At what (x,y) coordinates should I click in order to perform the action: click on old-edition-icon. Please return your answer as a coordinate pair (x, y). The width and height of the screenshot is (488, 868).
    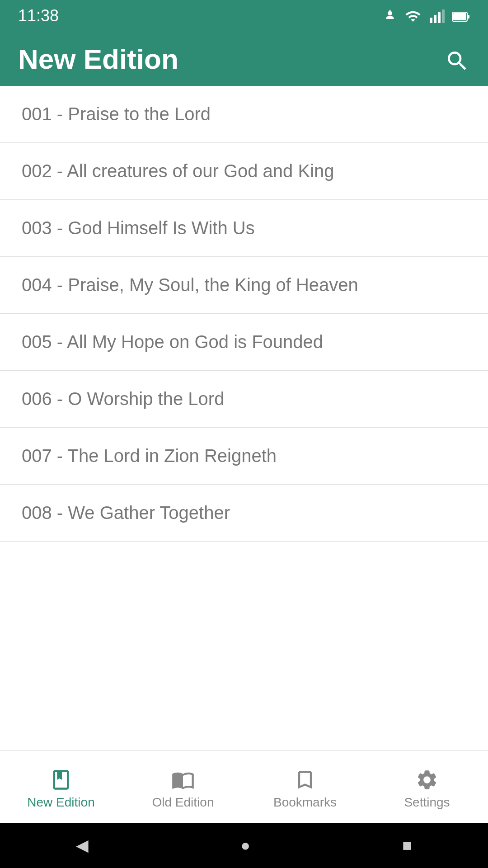
    Looking at the image, I should click on (183, 778).